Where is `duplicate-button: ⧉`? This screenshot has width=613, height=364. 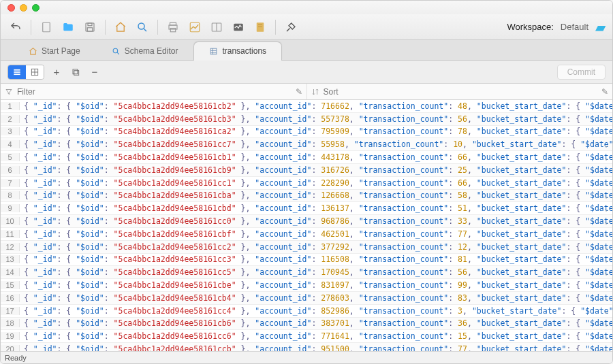
duplicate-button: ⧉ is located at coordinates (76, 72).